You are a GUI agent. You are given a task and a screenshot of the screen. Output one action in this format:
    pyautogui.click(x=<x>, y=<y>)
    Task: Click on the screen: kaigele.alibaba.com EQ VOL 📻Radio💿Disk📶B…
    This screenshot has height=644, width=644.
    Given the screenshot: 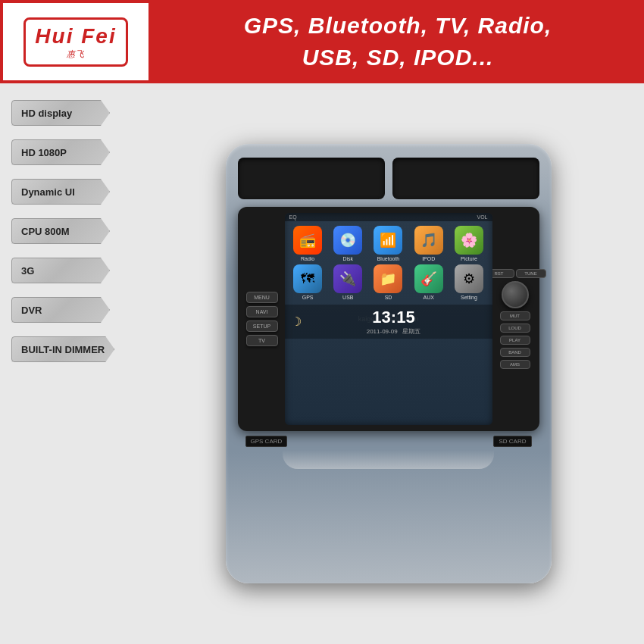 What is the action you would take?
    pyautogui.click(x=389, y=319)
    